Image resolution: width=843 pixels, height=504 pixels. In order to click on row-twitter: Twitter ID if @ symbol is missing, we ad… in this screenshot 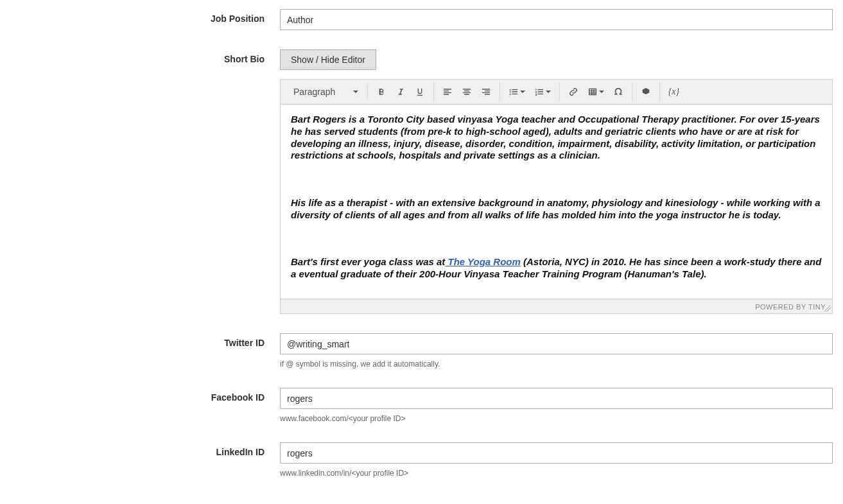, I will do `click(421, 351)`.